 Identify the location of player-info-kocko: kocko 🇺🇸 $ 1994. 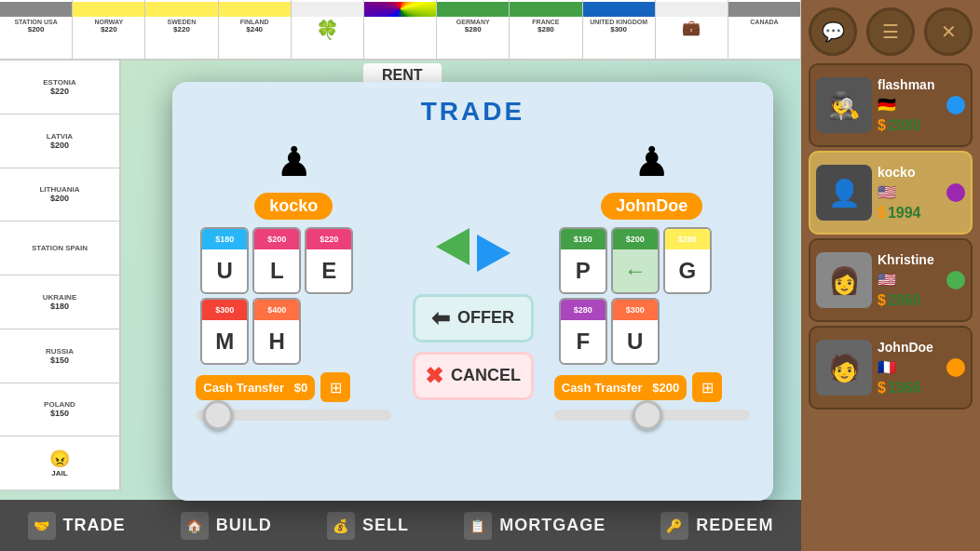
(909, 194).